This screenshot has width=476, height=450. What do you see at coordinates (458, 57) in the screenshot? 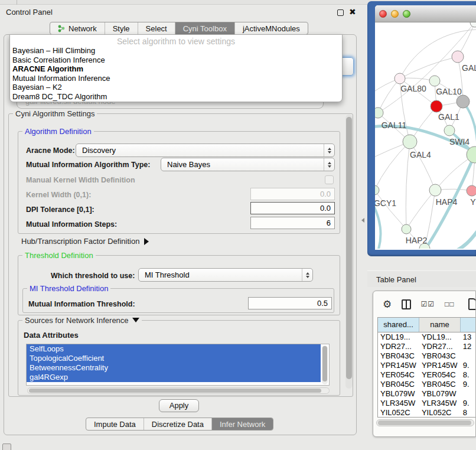
I see `node-gal7` at bounding box center [458, 57].